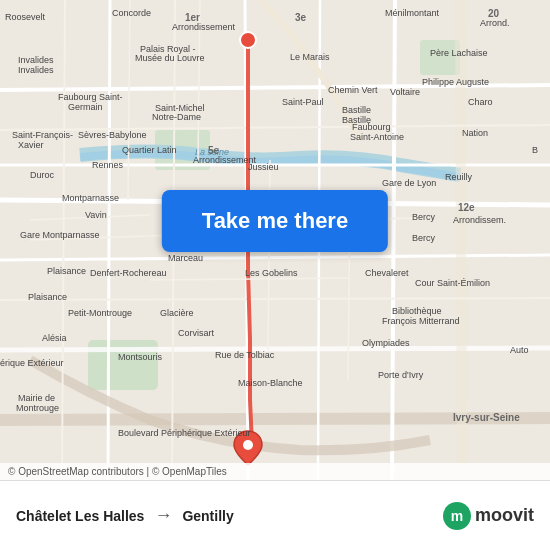 The height and width of the screenshot is (550, 550). Describe the element at coordinates (409, 183) in the screenshot. I see `label-gare-lyon: Gare de Lyon` at that location.